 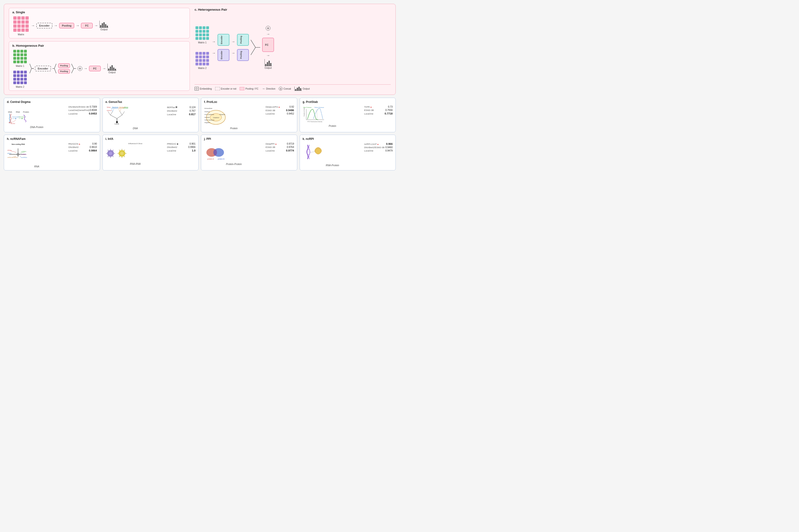 I want to click on task-g-label-0: TAPE, so click(x=368, y=107).